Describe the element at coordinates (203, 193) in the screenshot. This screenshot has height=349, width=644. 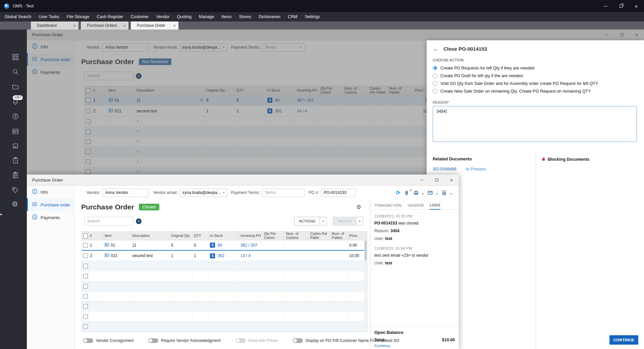
I see `vendor-email-input: iryna.braila@devpa…▼` at that location.